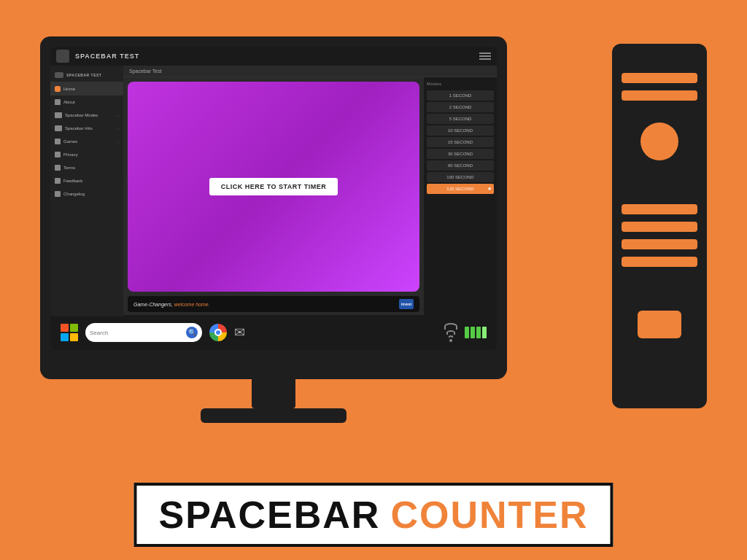 This screenshot has height=560, width=747. I want to click on feedback-icon, so click(58, 181).